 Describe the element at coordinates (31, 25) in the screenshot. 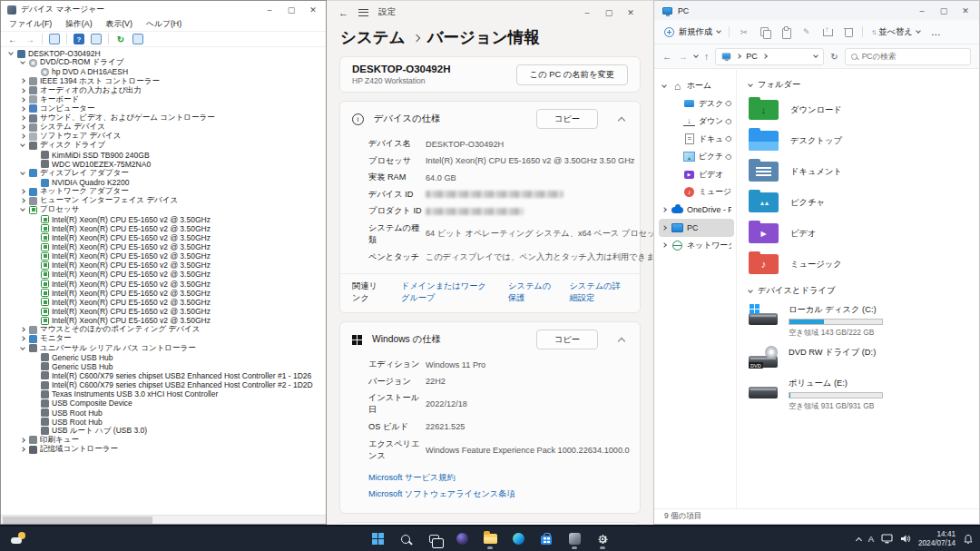

I see `menu-item: ファイル(F)` at that location.